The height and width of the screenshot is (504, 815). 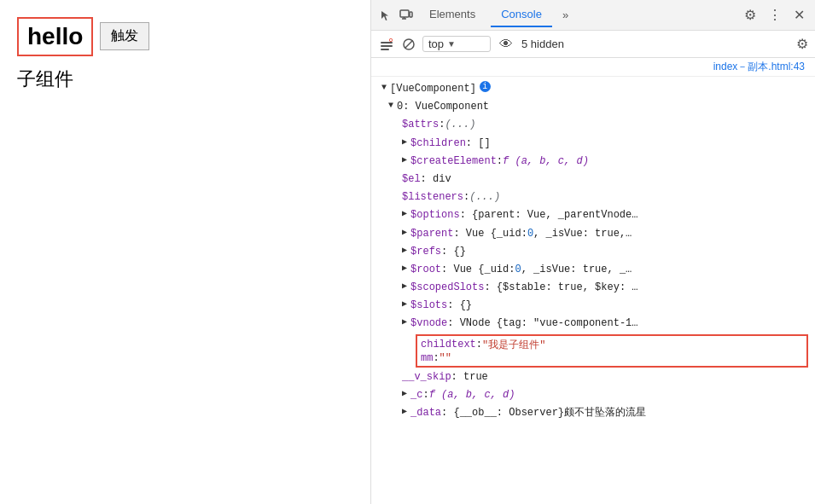 I want to click on console-line-0: ▼ 0: VueComponent, so click(x=593, y=107).